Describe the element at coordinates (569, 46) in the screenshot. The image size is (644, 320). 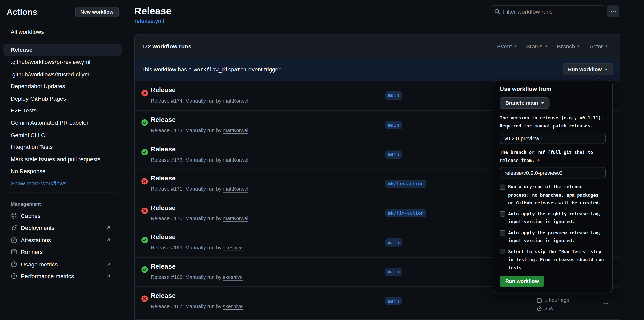
I see `filter-branch: Branch` at that location.